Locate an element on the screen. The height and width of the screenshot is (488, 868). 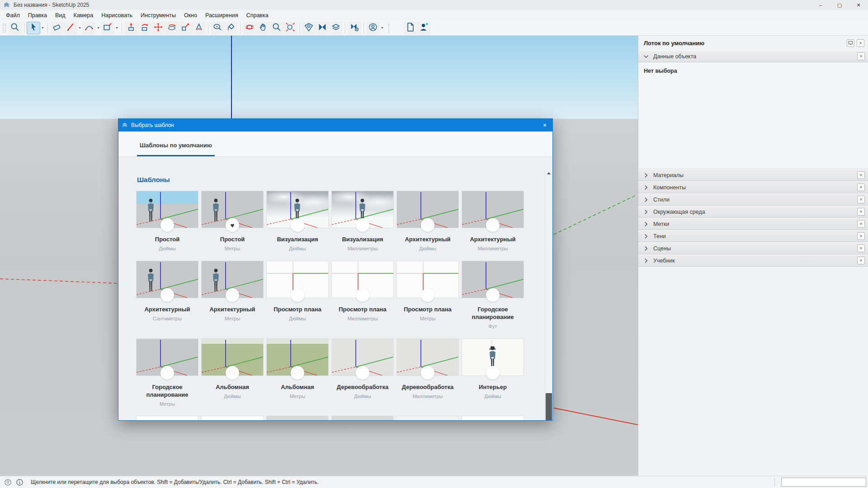
menu-item-3: Камера is located at coordinates (84, 15).